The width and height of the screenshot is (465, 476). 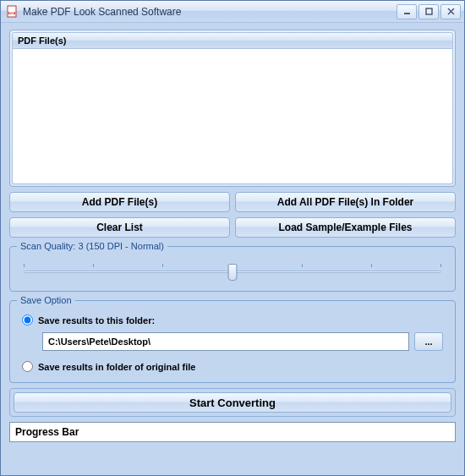 What do you see at coordinates (13, 12) in the screenshot?
I see `app-icon: PDF` at bounding box center [13, 12].